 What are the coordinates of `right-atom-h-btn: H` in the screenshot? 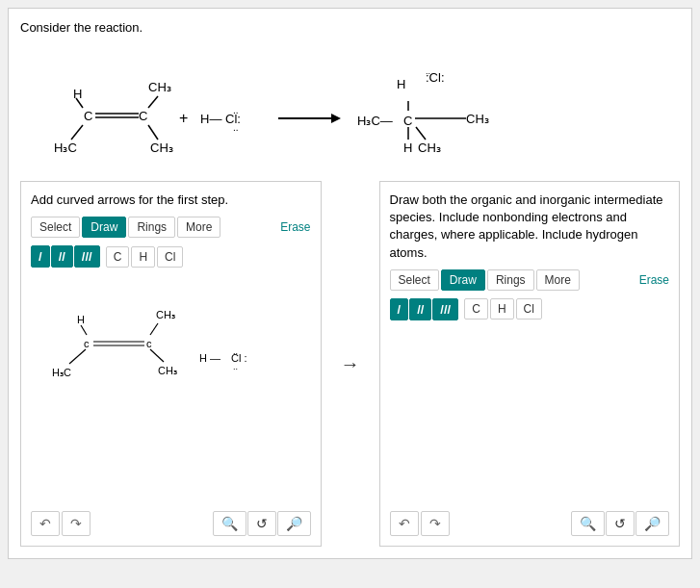 It's located at (503, 309).